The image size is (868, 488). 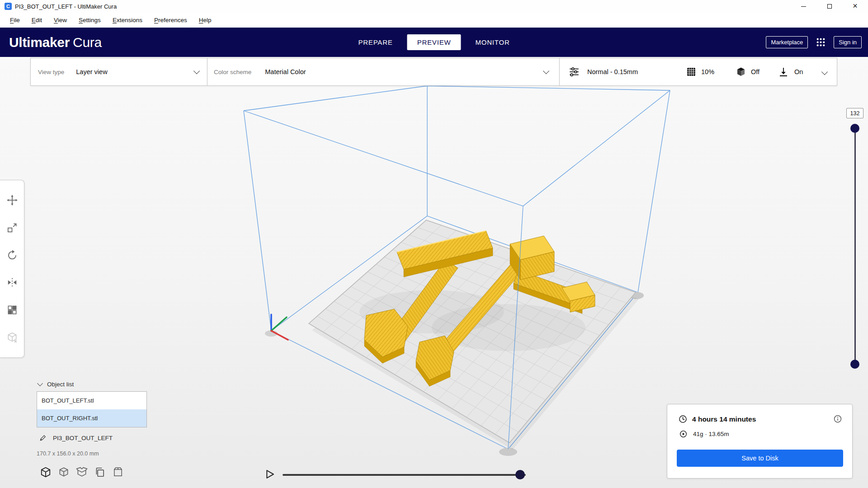 I want to click on scale-tool-button, so click(x=12, y=228).